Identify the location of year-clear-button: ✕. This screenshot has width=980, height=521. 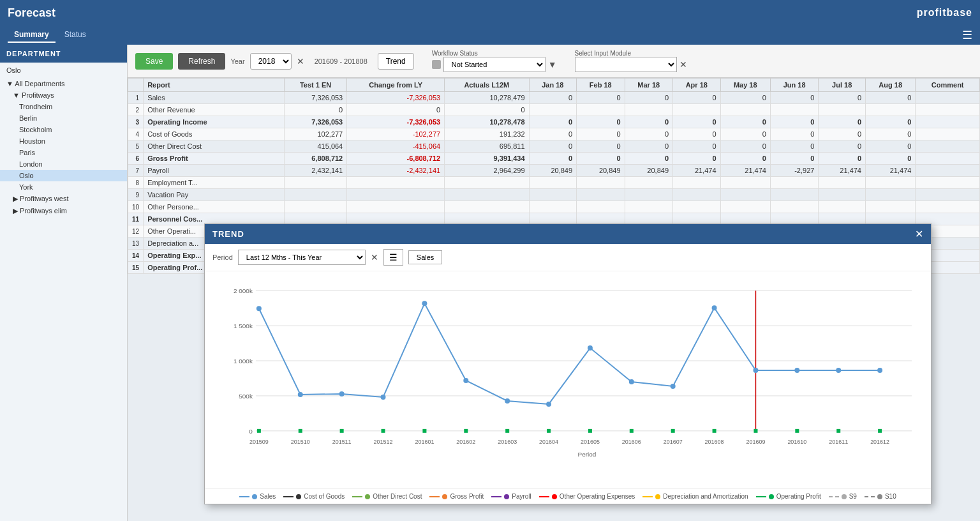
(301, 61).